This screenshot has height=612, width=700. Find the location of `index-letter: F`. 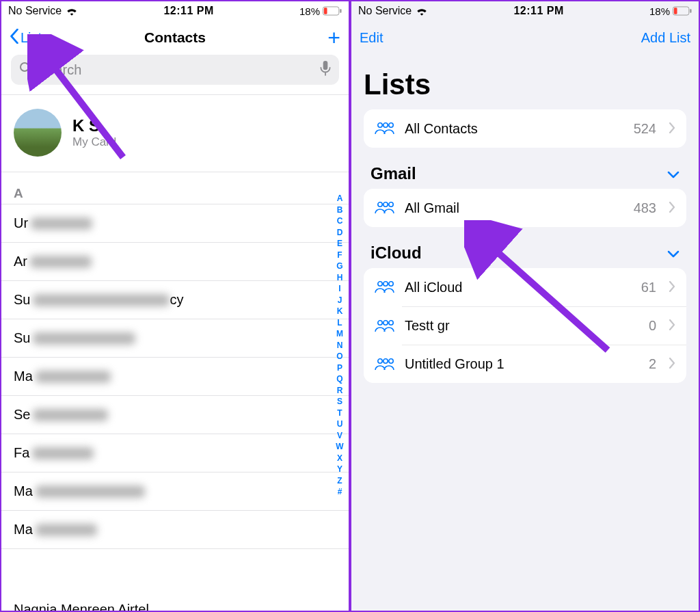

index-letter: F is located at coordinates (339, 256).